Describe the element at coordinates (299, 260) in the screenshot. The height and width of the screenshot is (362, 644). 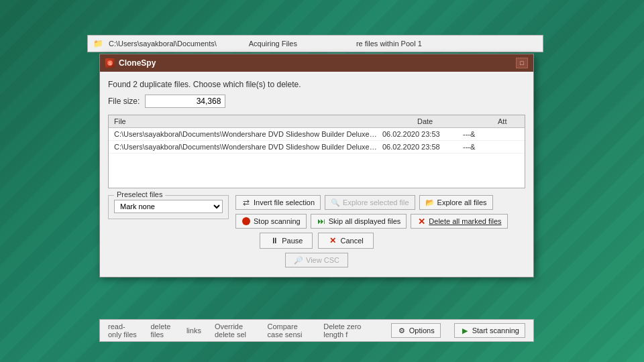
I see `view-csc-icon: 🔎` at that location.